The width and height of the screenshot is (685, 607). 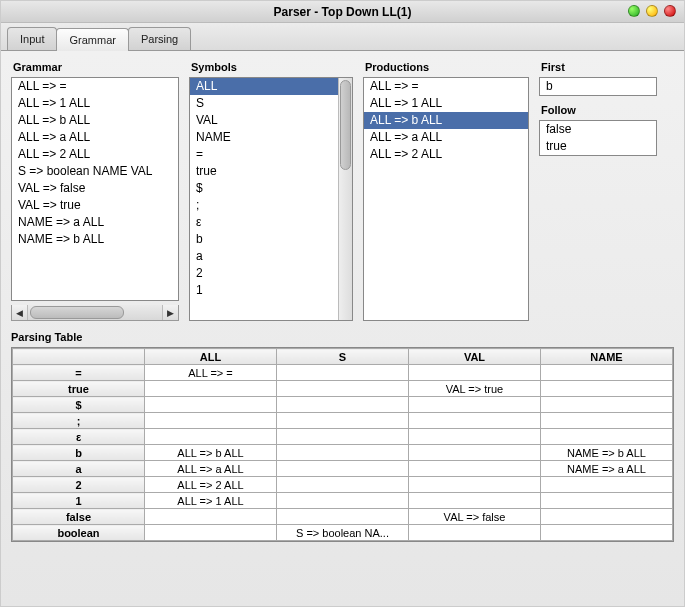 I want to click on row-header: ε, so click(x=79, y=437).